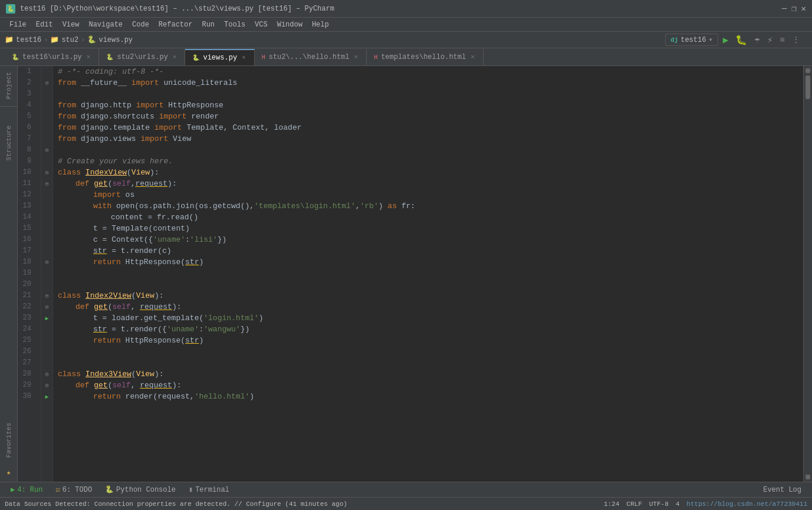 The height and width of the screenshot is (510, 812). What do you see at coordinates (110, 489) in the screenshot?
I see `python-console-tab-icon: 🐍` at bounding box center [110, 489].